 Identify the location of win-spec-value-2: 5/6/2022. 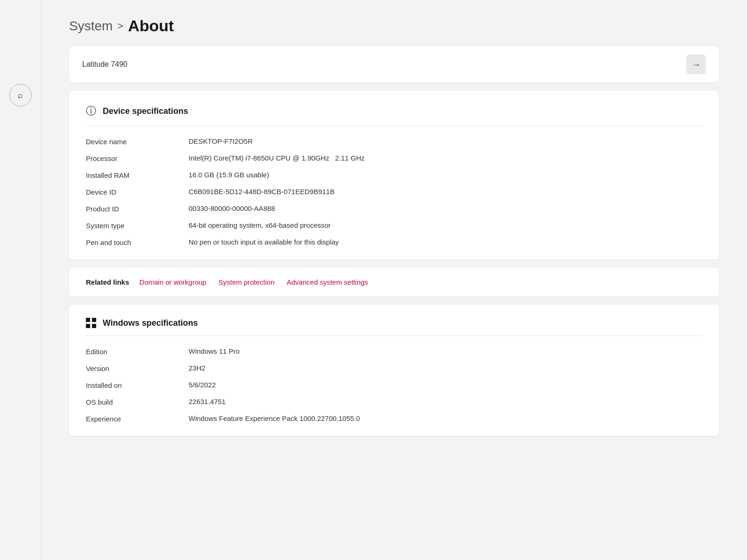
(445, 385).